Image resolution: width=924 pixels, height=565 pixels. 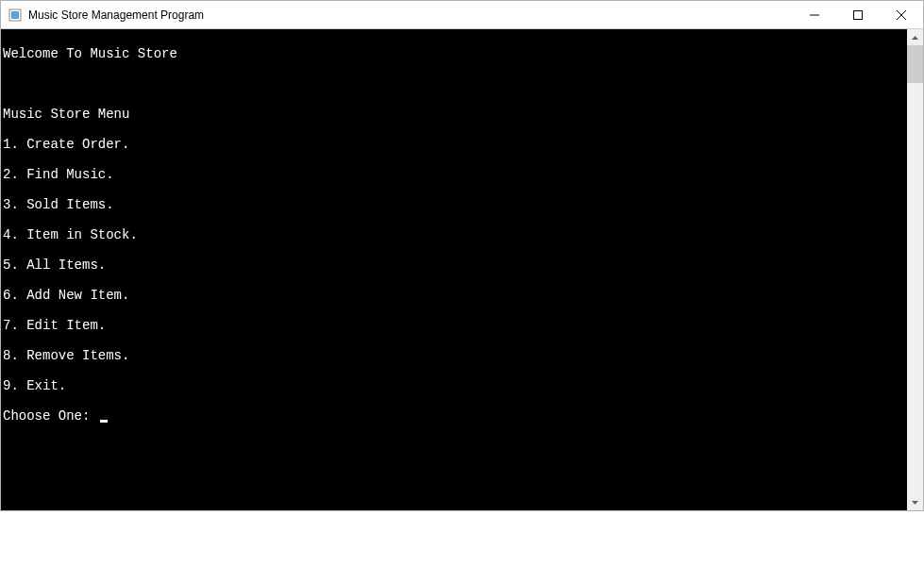 What do you see at coordinates (104, 421) in the screenshot?
I see `cursor-icon` at bounding box center [104, 421].